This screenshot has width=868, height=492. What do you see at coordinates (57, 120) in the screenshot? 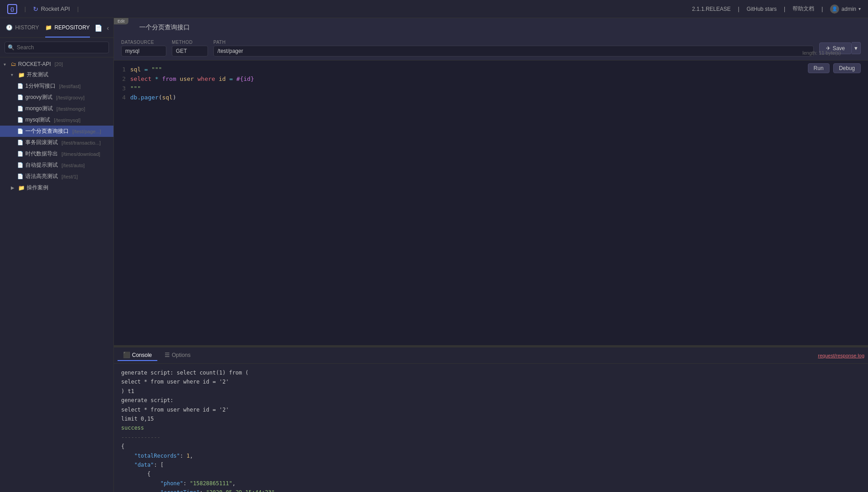
I see `list-item: 📄 mysql测试 [/test/mysql]` at bounding box center [57, 120].